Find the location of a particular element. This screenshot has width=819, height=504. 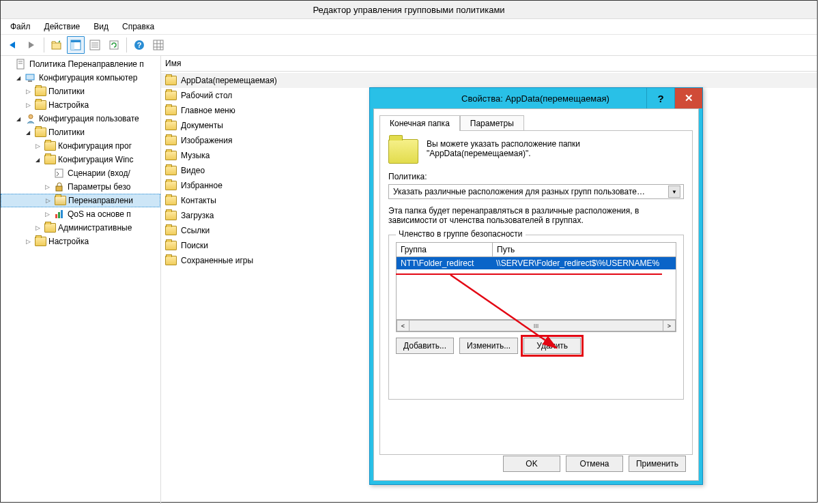

table-row: NTT\Folder_redirect \\SERVER\Folder_redi… is located at coordinates (536, 263).